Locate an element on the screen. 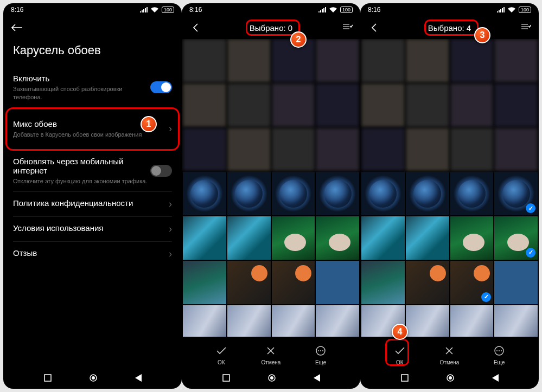  selected-count-title: Выбрано: 0 is located at coordinates (271, 28).